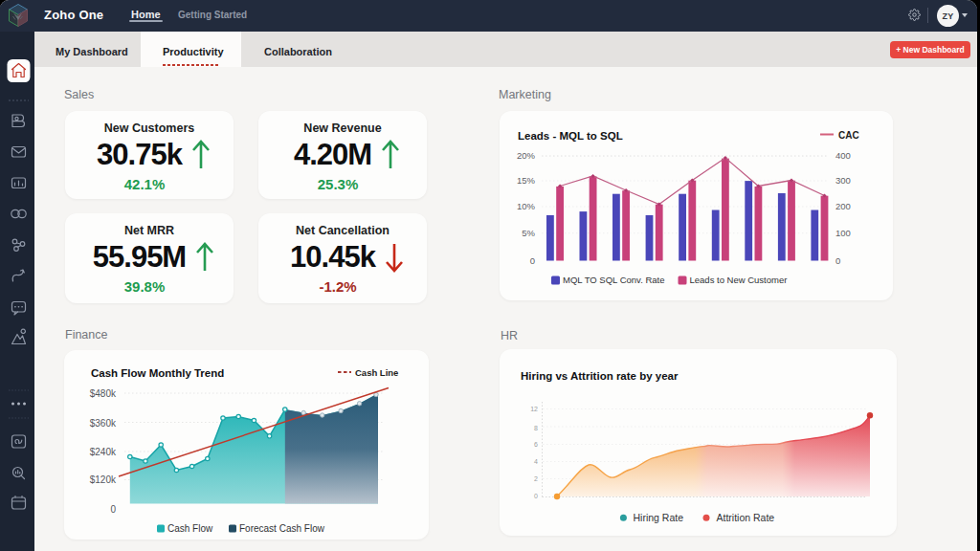 This screenshot has width=980, height=551. I want to click on svg-text: 20%, so click(526, 155).